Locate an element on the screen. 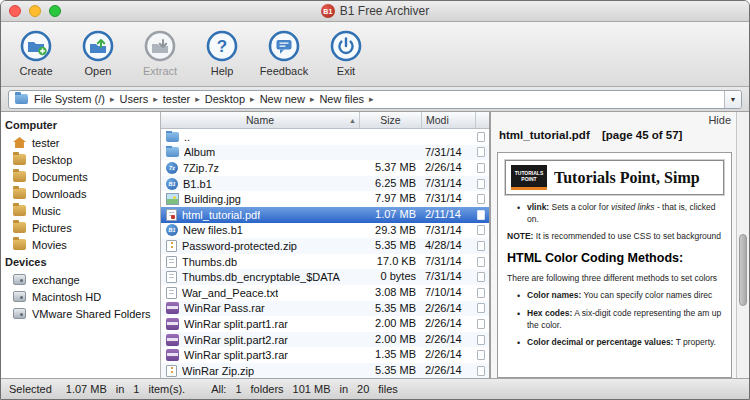  file-name: WinRar Zip.zip is located at coordinates (218, 371).